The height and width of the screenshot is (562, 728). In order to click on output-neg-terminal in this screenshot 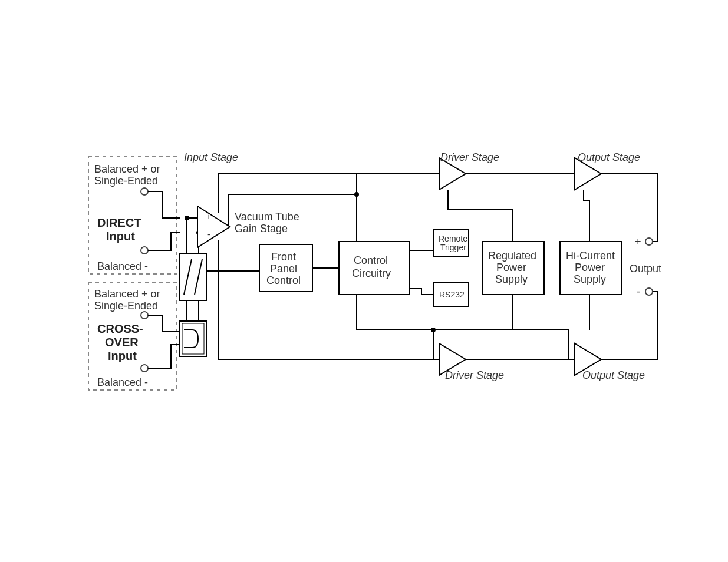, I will do `click(649, 292)`.